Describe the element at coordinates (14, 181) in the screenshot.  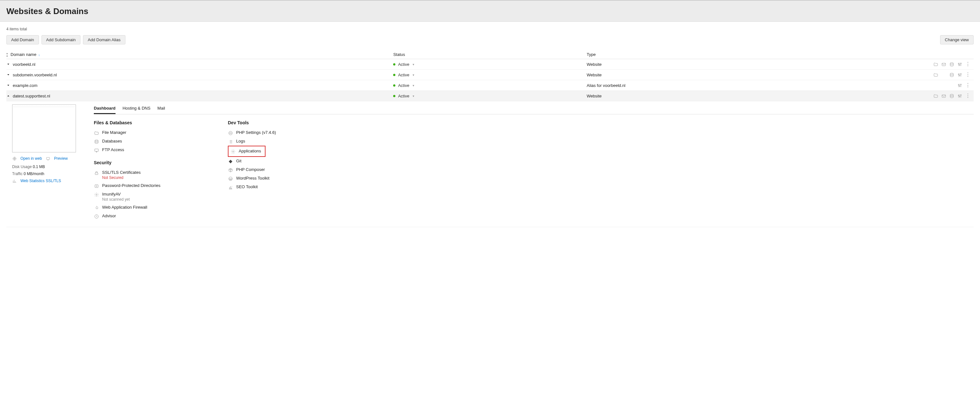
I see `bars-icon` at that location.